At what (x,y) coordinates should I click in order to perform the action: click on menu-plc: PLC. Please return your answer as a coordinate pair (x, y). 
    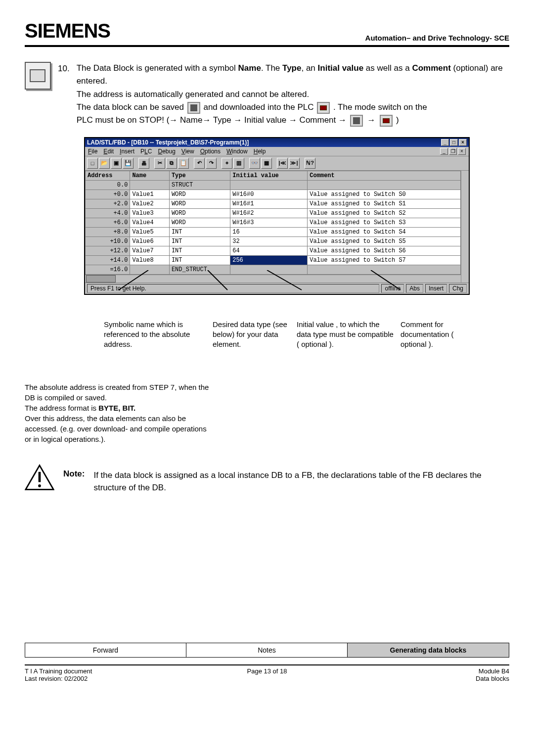
    Looking at the image, I should click on (146, 151).